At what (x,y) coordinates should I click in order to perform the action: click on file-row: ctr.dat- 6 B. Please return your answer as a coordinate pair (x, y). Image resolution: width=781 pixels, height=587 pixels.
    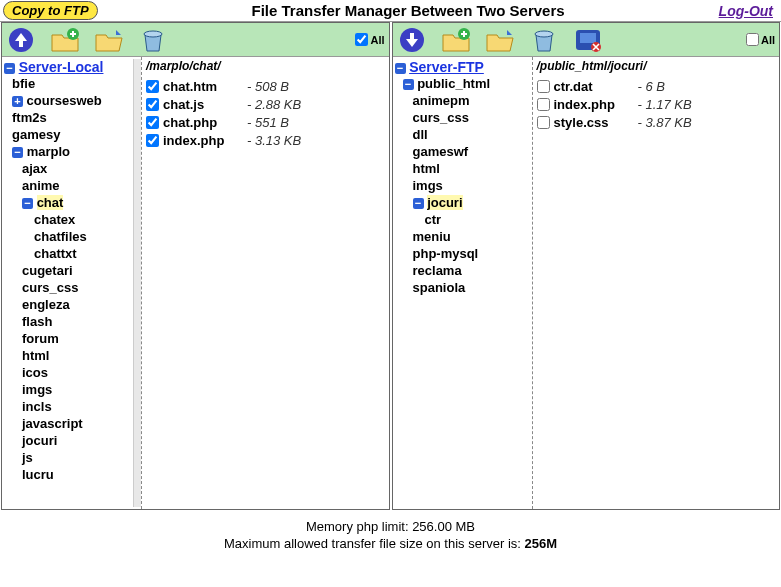
    Looking at the image, I should click on (656, 86).